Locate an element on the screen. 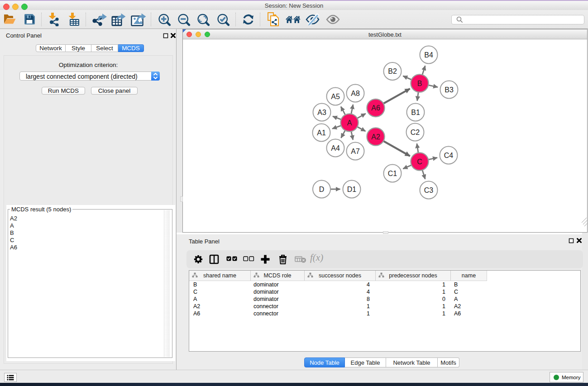 The width and height of the screenshot is (588, 386). svg-text: A8 is located at coordinates (355, 93).